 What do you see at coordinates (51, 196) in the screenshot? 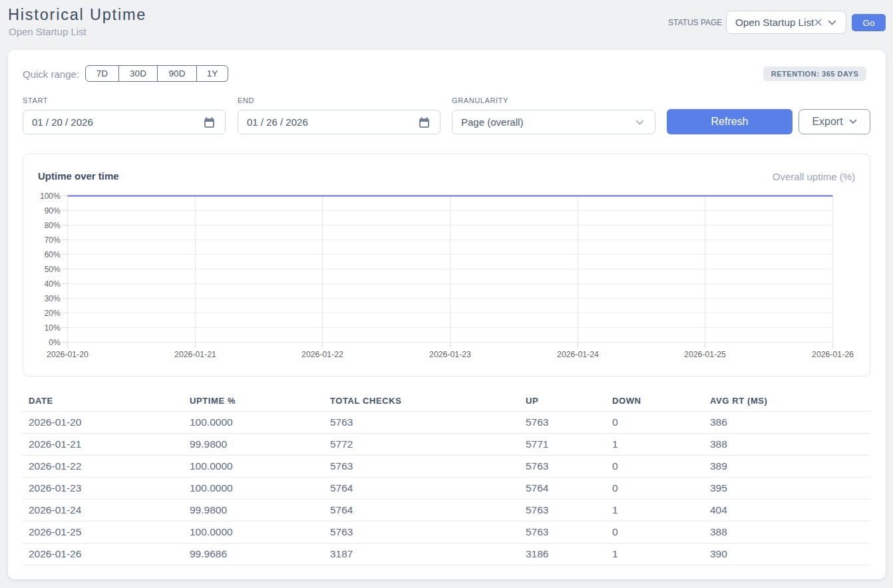
I see `svg-text: 100%` at bounding box center [51, 196].